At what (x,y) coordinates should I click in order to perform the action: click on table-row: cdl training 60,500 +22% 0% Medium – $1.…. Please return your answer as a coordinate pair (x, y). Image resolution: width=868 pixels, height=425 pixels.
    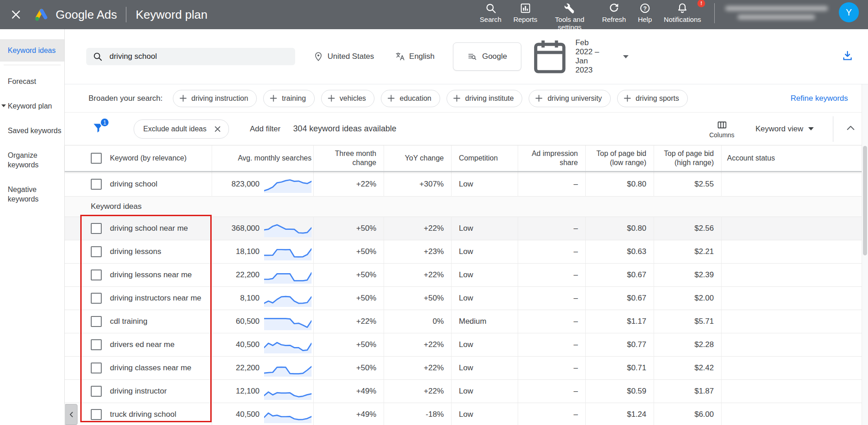
    Looking at the image, I should click on (466, 322).